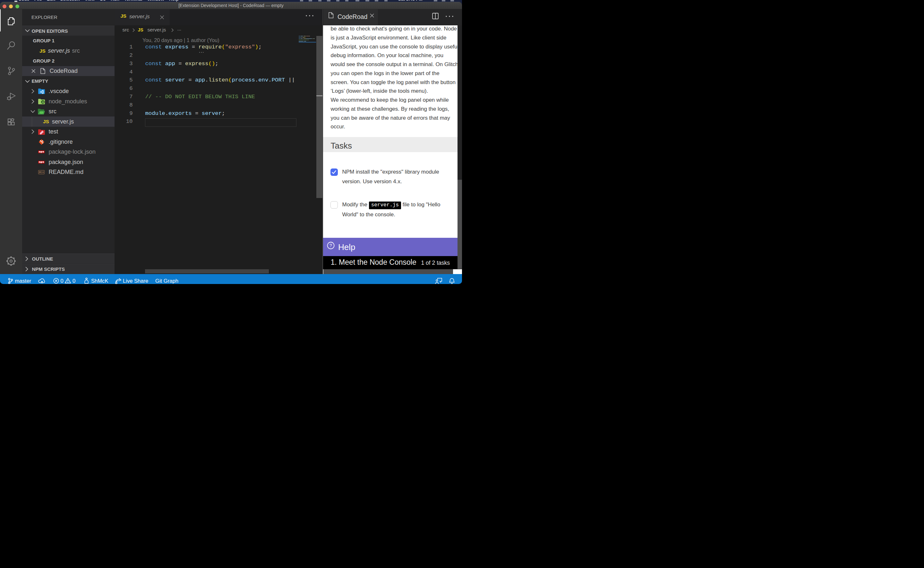 Image resolution: width=924 pixels, height=568 pixels. What do you see at coordinates (43, 102) in the screenshot?
I see `svg-text: JS` at bounding box center [43, 102].